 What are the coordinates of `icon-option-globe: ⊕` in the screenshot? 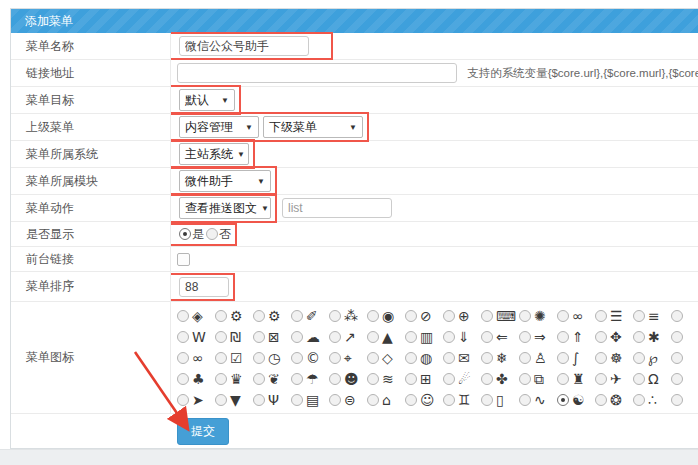 It's located at (462, 316).